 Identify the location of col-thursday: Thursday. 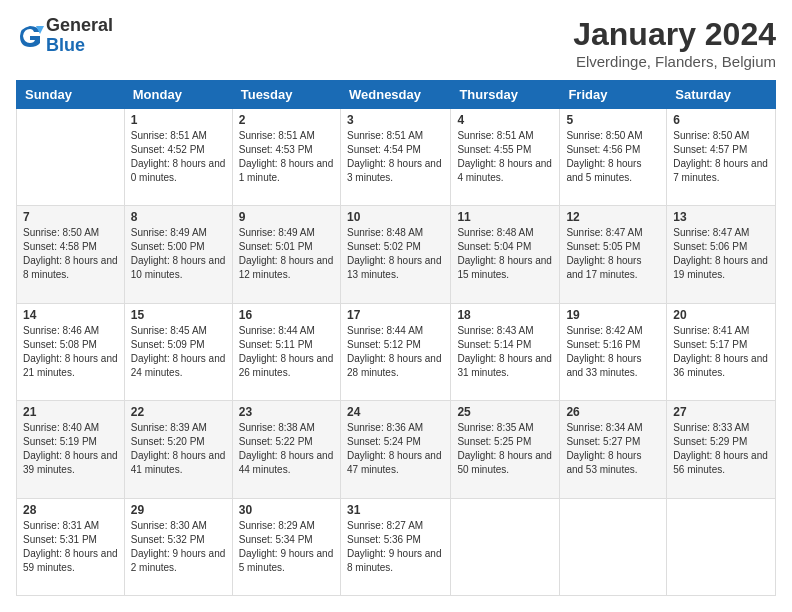
(506, 95).